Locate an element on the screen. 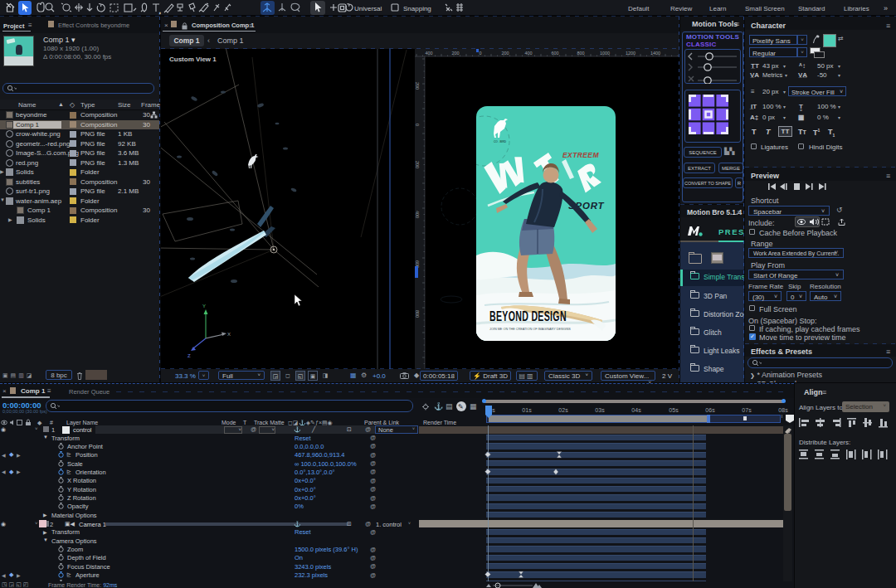 The width and height of the screenshot is (896, 588). svg-text: Small Screen is located at coordinates (765, 8).